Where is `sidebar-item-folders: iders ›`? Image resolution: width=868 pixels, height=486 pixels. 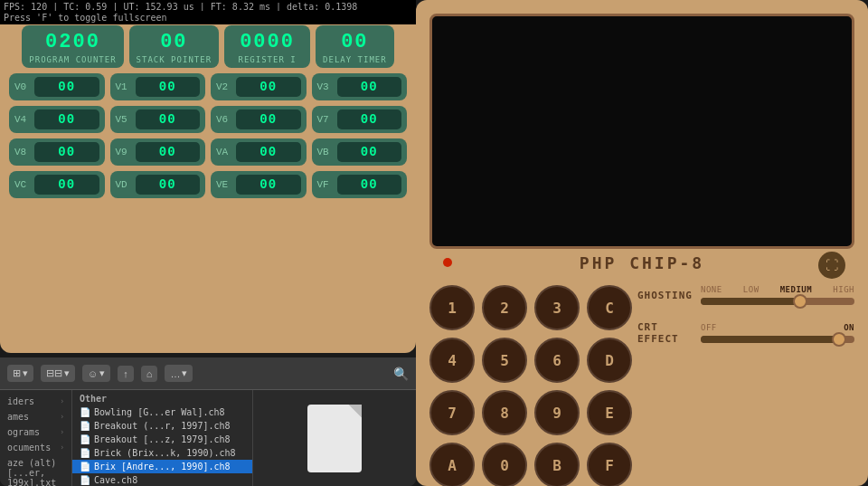 sidebar-item-folders: iders › is located at coordinates (36, 402).